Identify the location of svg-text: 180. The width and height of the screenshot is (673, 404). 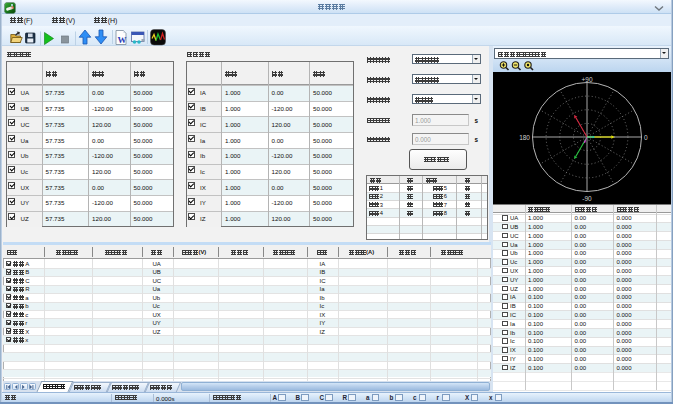
(524, 136).